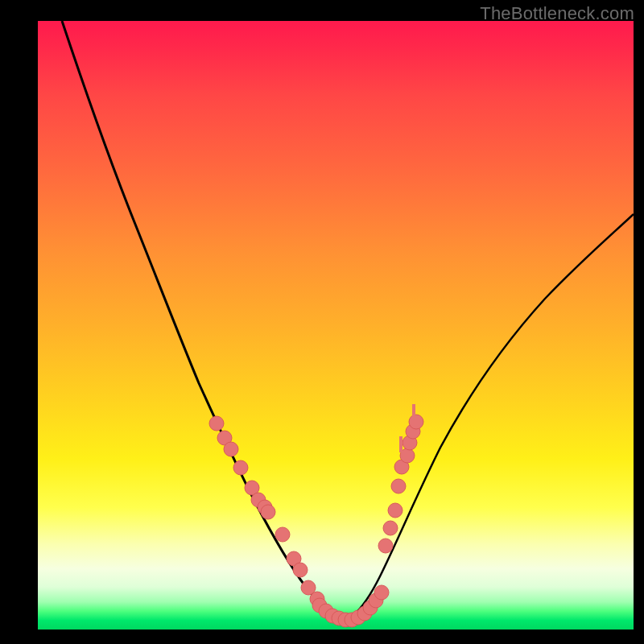  I want to click on markers-bottom, so click(351, 606).